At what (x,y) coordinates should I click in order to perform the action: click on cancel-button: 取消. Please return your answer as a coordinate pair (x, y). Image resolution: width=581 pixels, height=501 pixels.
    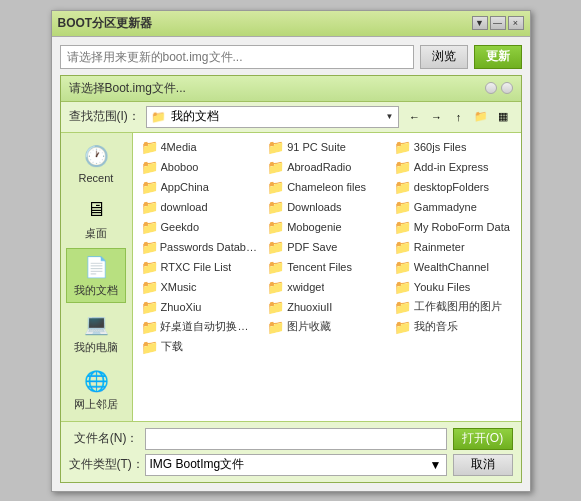
    Looking at the image, I should click on (483, 465).